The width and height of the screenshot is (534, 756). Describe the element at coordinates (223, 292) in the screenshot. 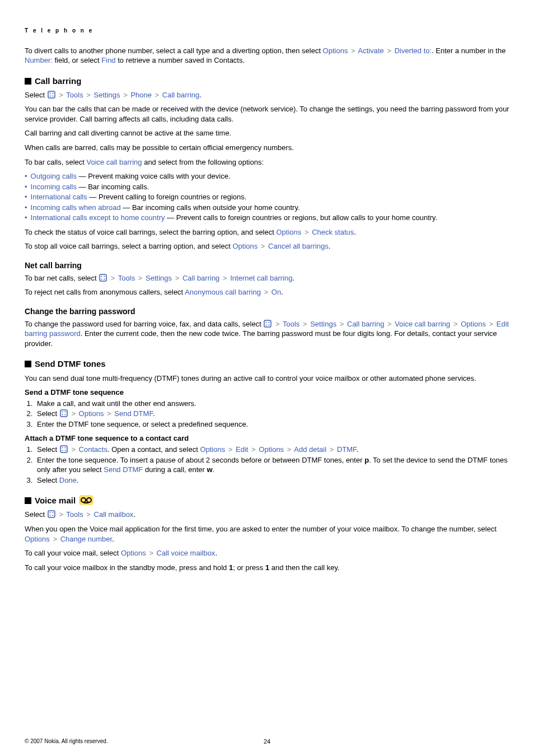

I see `link-anon-barring: Anonymous call barring` at that location.